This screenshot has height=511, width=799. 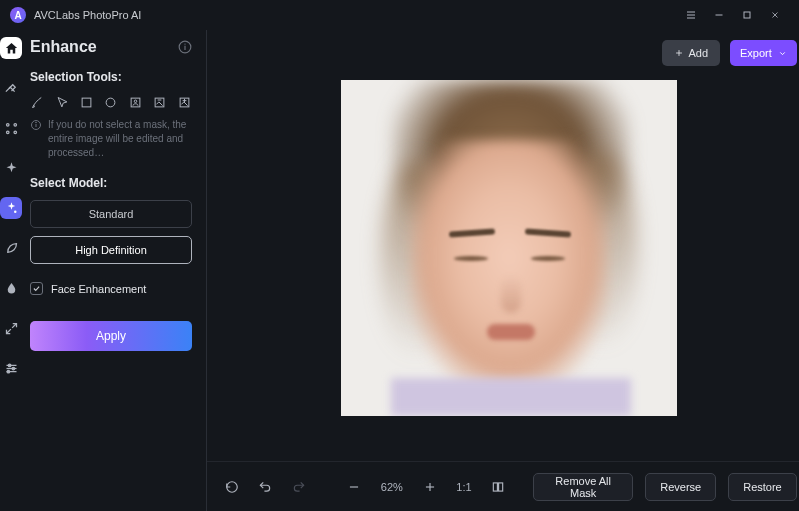 What do you see at coordinates (354, 487) in the screenshot?
I see `zoom-out-icon` at bounding box center [354, 487].